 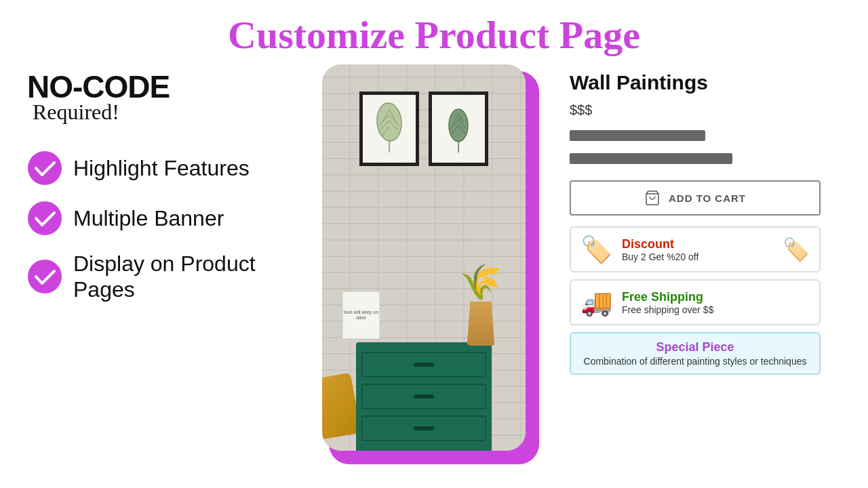 What do you see at coordinates (166, 98) in the screenshot?
I see `no-code-block: NO-CODE Required!` at bounding box center [166, 98].